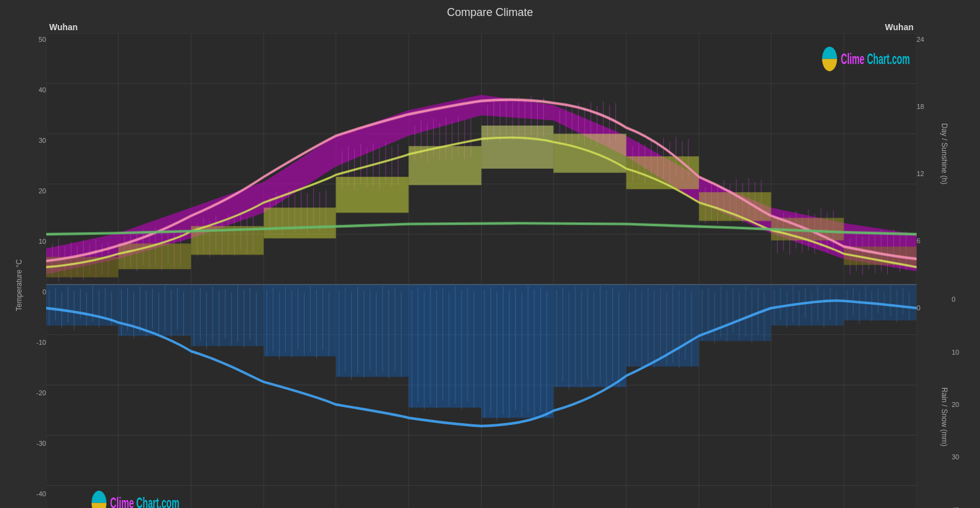 Image resolution: width=980 pixels, height=508 pixels. I want to click on right-axis-sunshine-label: Day / Sunshine (h), so click(944, 154).